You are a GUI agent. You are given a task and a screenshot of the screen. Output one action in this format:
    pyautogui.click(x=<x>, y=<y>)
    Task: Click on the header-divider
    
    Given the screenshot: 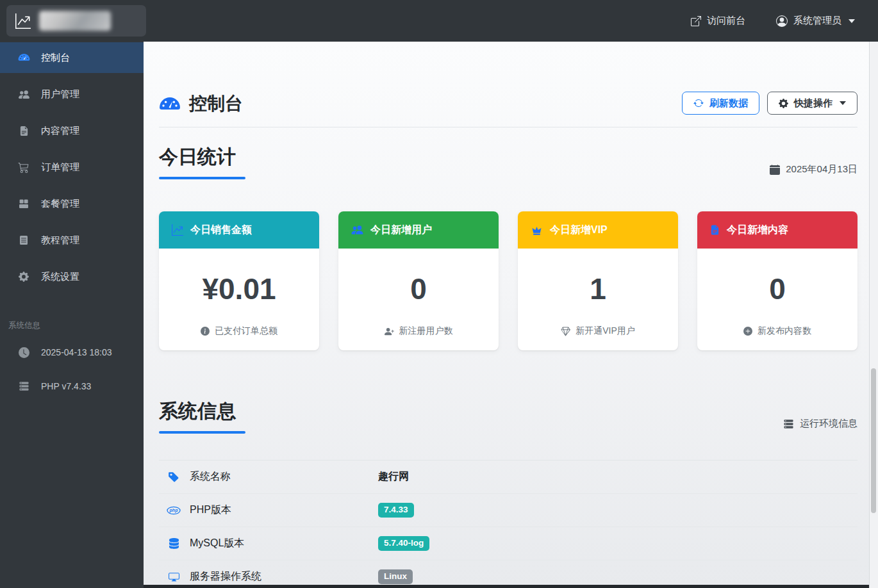 What is the action you would take?
    pyautogui.click(x=508, y=127)
    